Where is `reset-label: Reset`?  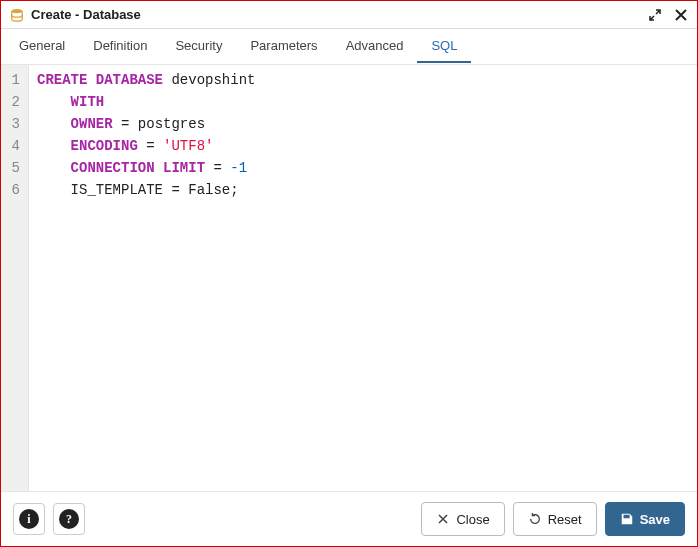
reset-label: Reset is located at coordinates (565, 520).